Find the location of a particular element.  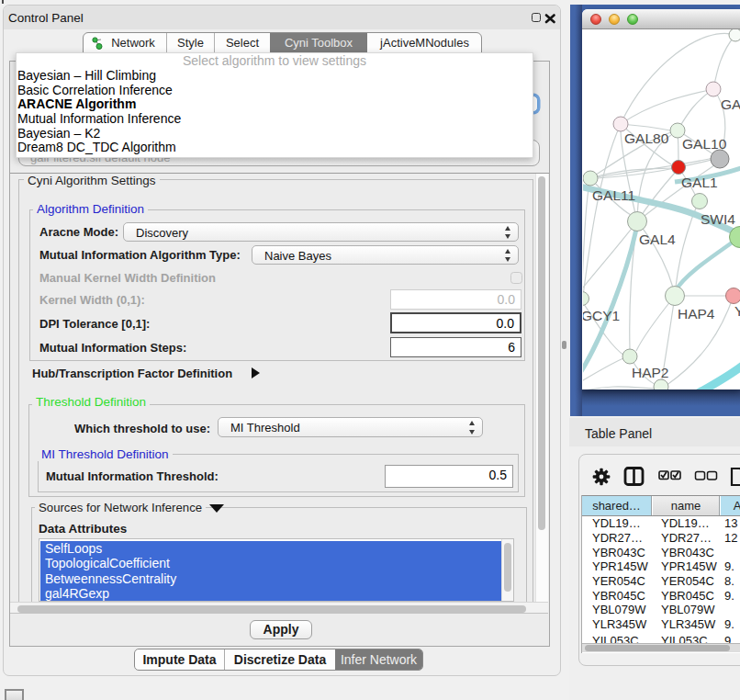

svg-text: Y is located at coordinates (737, 310).